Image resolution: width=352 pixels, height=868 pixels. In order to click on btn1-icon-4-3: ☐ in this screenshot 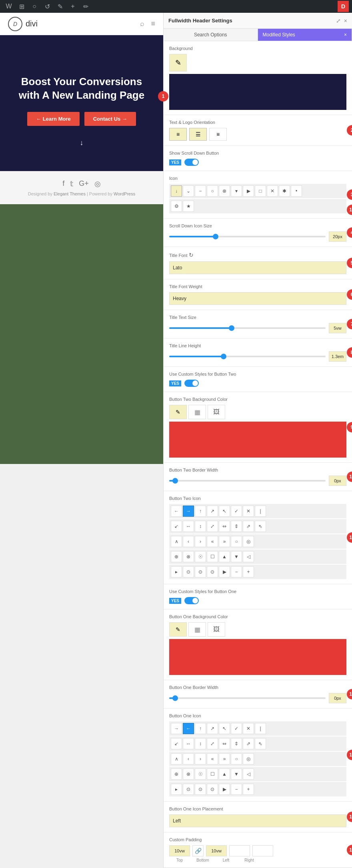, I will do `click(212, 774)`.